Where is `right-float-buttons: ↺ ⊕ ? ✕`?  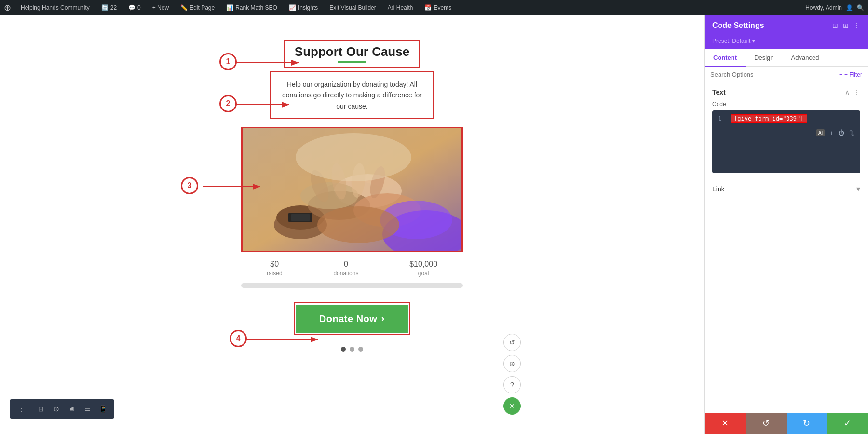
right-float-buttons: ↺ ⊕ ? ✕ is located at coordinates (512, 374).